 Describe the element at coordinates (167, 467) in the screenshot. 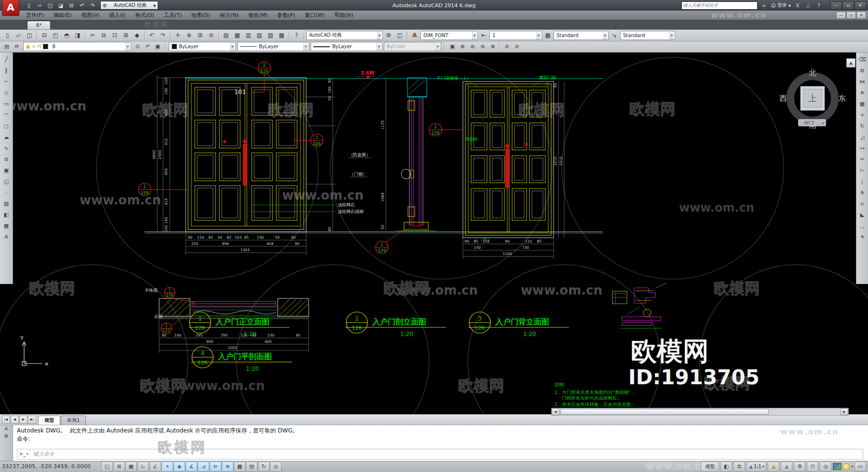

I see `object-snap-icon: ⌖` at that location.